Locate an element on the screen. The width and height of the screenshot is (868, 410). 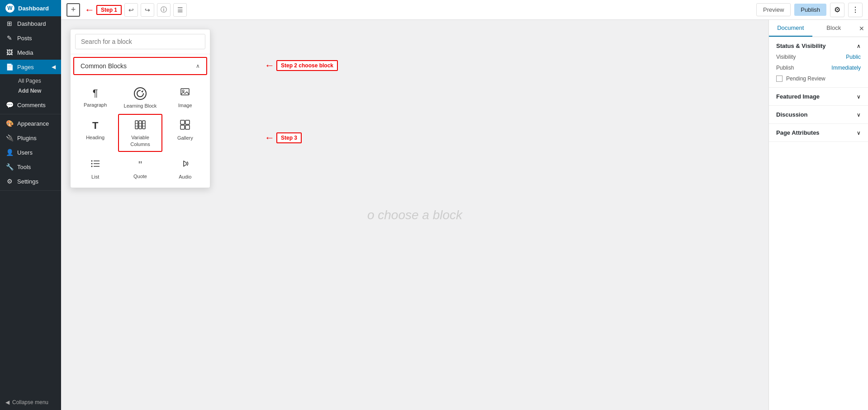
block-item-heading: T Heading is located at coordinates (95, 133).